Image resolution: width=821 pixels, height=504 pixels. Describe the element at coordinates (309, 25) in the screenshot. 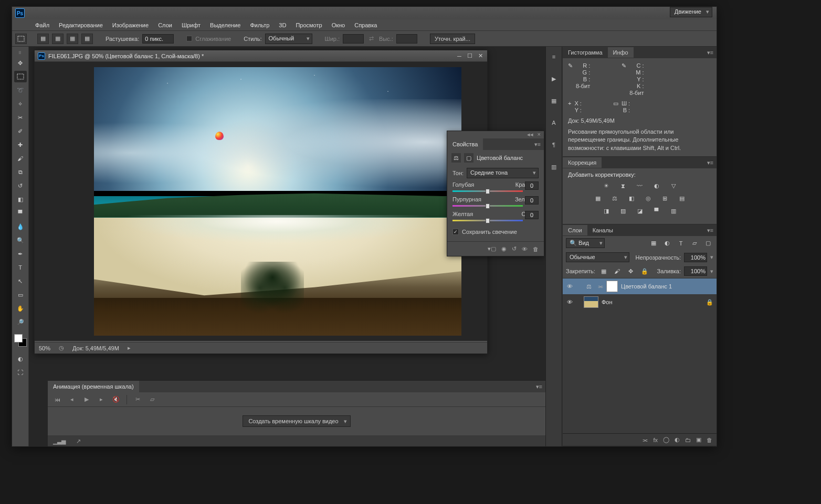

I see `menu-view: Просмотр` at that location.